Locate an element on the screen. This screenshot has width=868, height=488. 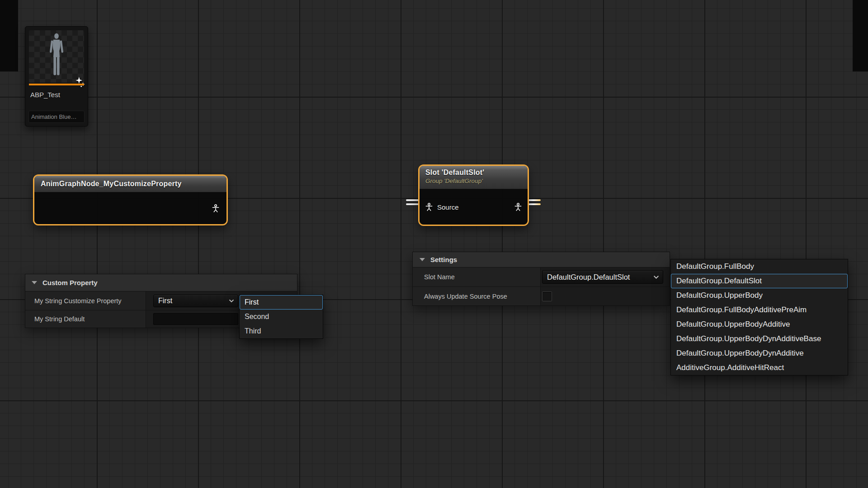
category-label: Settings is located at coordinates (444, 259).